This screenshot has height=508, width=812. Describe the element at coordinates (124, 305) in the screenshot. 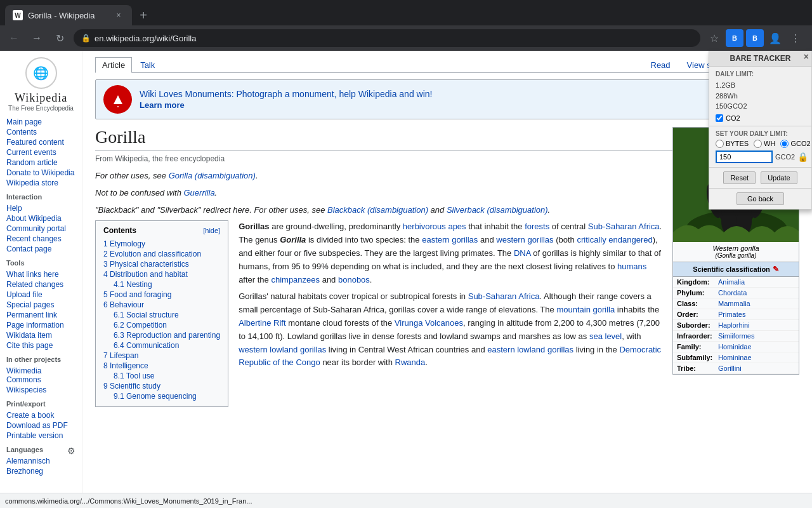

I see `toc-item: 6 Behaviour` at that location.